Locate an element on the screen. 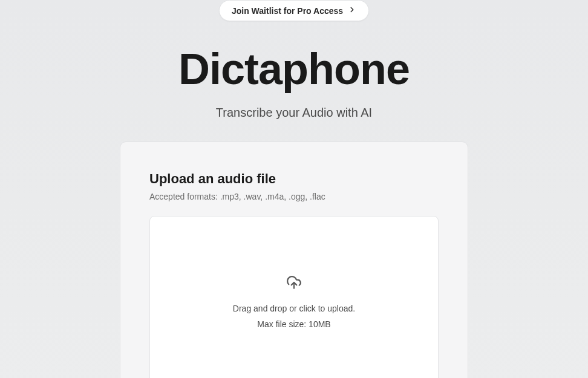 This screenshot has height=378, width=588. page-subtitle: Transcribe your Audio with AI is located at coordinates (294, 112).